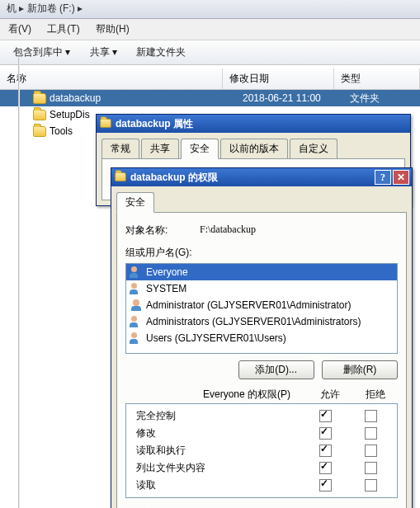  Describe the element at coordinates (377, 79) in the screenshot. I see `col-type: 类型` at that location.